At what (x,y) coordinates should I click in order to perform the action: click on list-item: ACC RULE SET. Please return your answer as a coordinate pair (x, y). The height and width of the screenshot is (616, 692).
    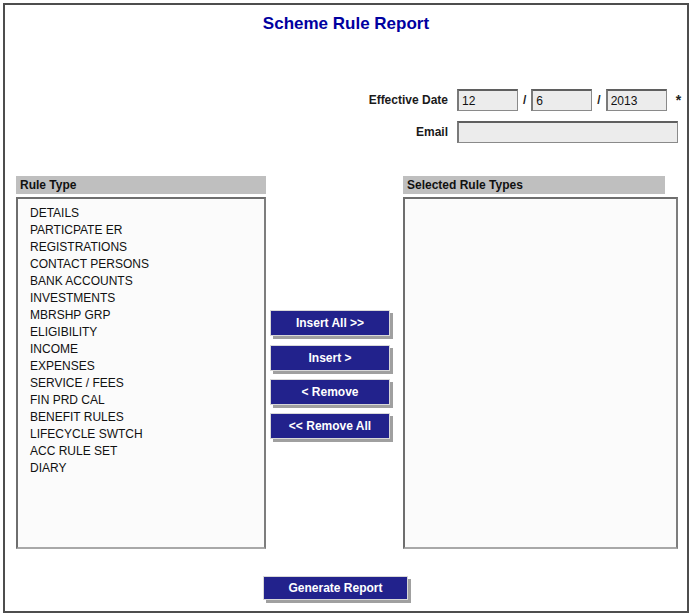
    Looking at the image, I should click on (147, 452).